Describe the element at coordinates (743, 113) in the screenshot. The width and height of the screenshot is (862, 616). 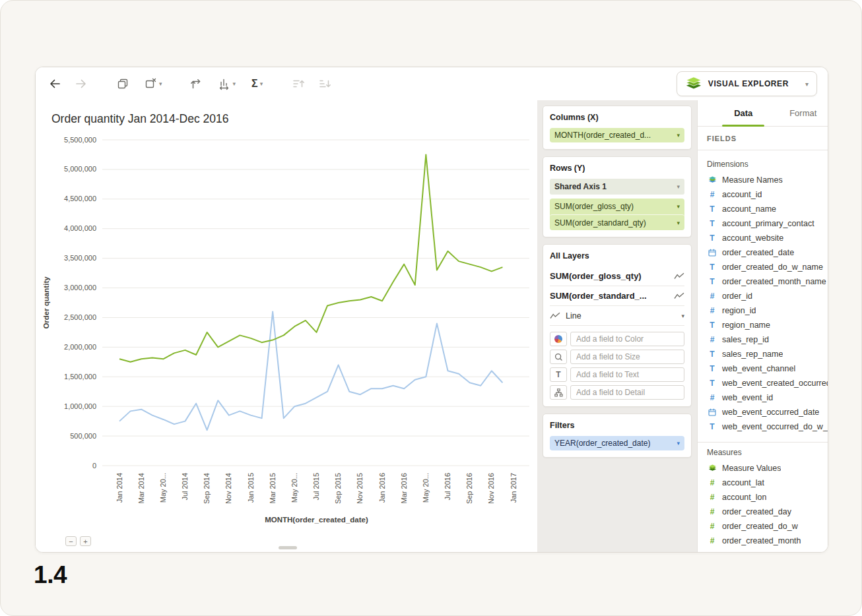
I see `tab-data: Data` at that location.